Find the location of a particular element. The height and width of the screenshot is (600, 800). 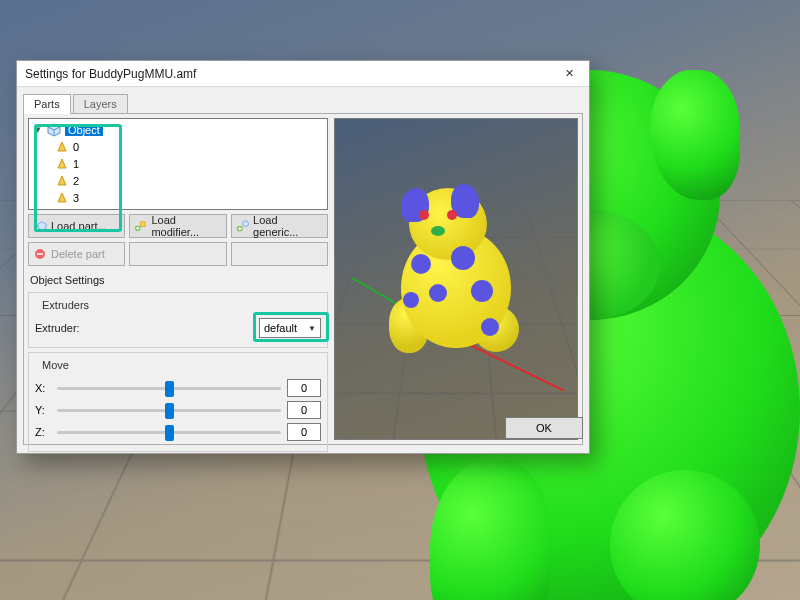

button-label: Load modifier... is located at coordinates (186, 226).